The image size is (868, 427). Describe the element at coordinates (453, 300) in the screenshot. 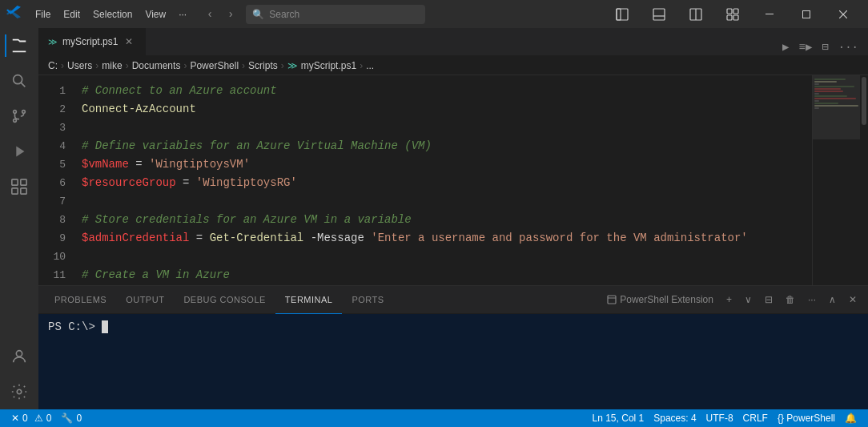

I see `panel-tabs-bar: PROBLEMS OUTPUT DEBUG CONSOLE TERMINAL P…` at that location.